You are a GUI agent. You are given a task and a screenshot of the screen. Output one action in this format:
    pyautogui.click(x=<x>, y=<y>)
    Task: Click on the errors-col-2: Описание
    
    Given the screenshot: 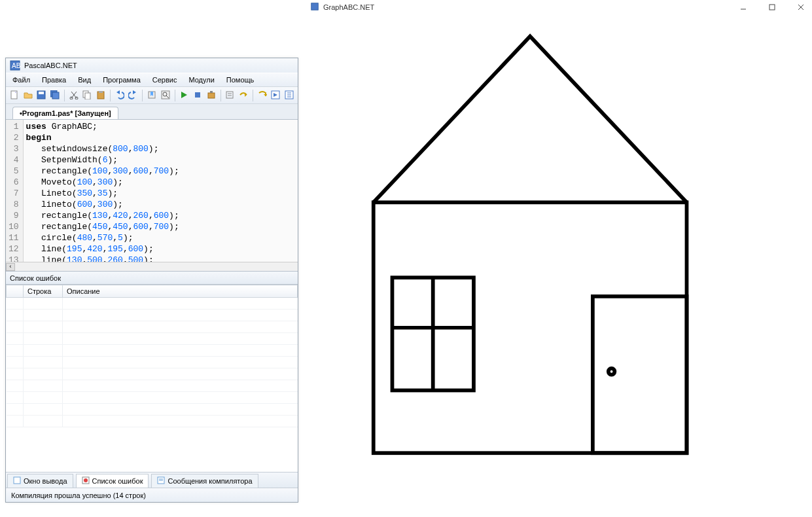 What is the action you would take?
    pyautogui.click(x=181, y=292)
    